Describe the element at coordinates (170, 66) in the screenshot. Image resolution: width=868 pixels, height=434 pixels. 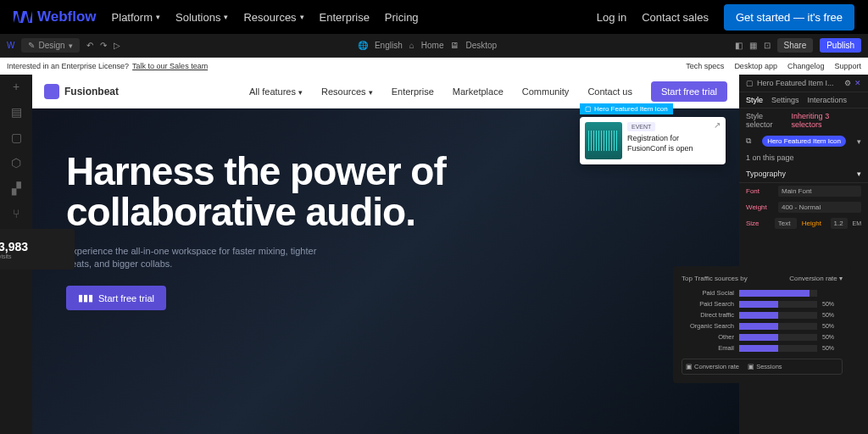
I see `ent-link: Talk to our Sales team` at that location.